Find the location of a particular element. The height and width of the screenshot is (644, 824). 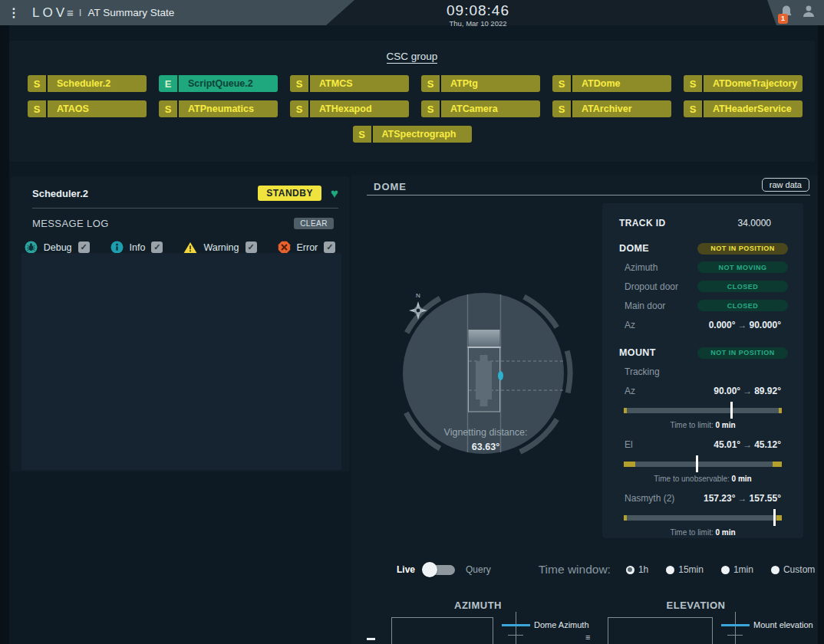

csc-button-scheduler2: SScheduler.2 is located at coordinates (87, 84).